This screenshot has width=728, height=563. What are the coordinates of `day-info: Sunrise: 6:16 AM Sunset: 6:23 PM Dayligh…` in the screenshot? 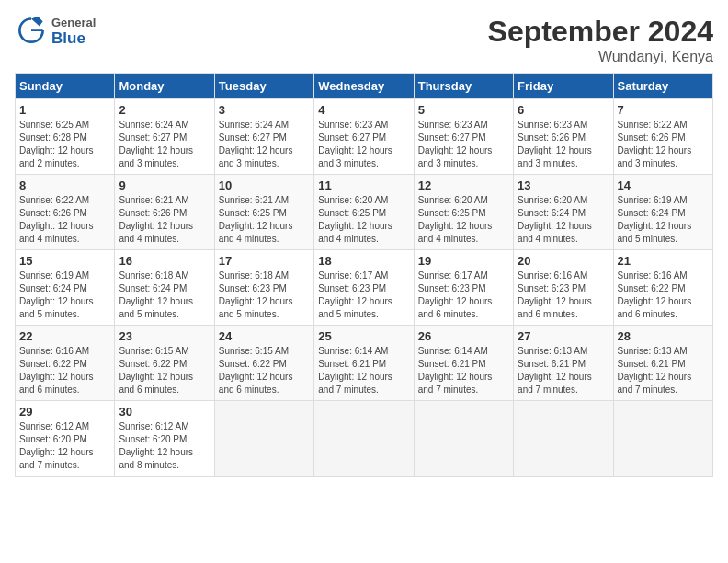 It's located at (563, 295).